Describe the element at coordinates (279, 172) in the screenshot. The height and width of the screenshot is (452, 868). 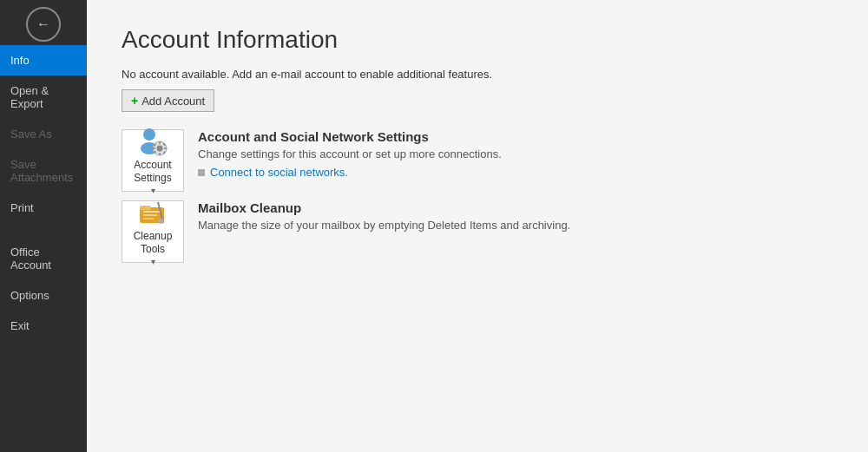
I see `connect-social-label: Connect to social networks.` at that location.